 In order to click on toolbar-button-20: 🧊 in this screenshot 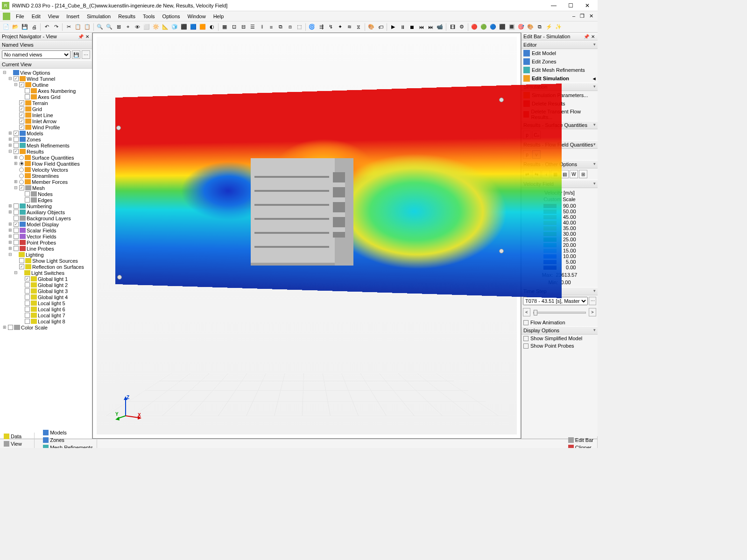, I will do `click(175, 27)`.